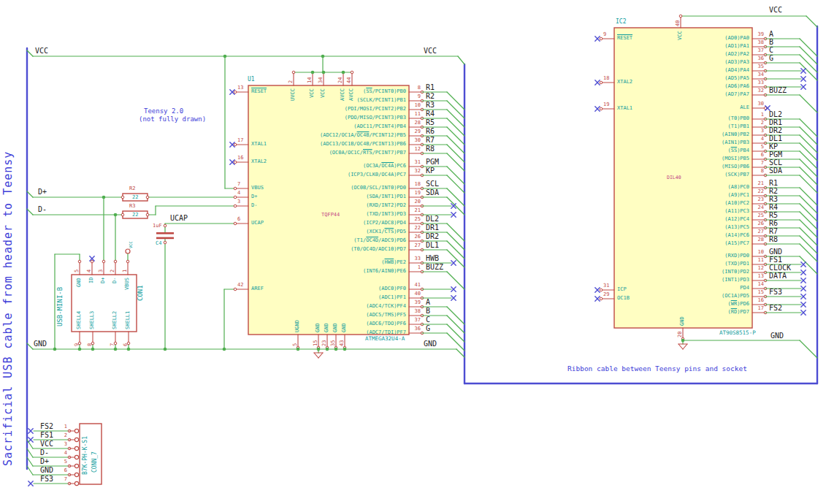 The width and height of the screenshot is (826, 504). Describe the element at coordinates (773, 240) in the screenshot. I see `net-label-R8: R8` at that location.